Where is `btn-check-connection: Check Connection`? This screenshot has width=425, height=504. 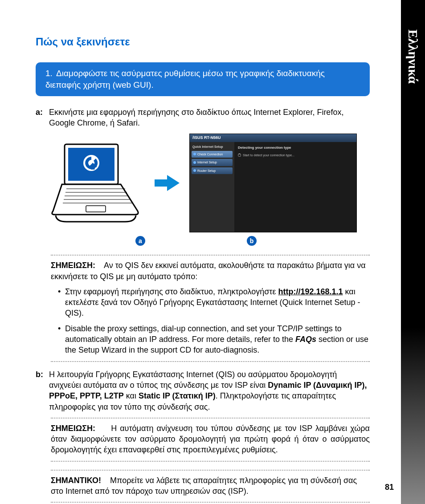
btn-check-connection: Check Connection is located at coordinates (212, 154).